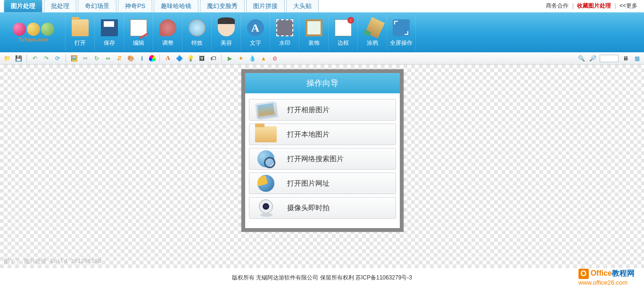 The height and width of the screenshot is (287, 644). I want to click on main-toolbar: TuYaya.com 打开保存编辑调整特效美容A文字水印装饰边框涂鸦全屏操作, so click(322, 32).